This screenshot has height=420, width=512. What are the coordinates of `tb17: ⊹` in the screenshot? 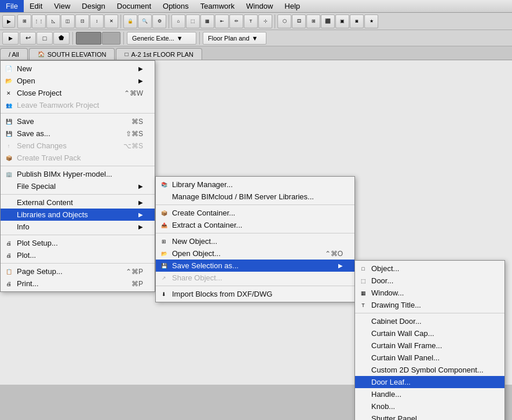 It's located at (265, 21).